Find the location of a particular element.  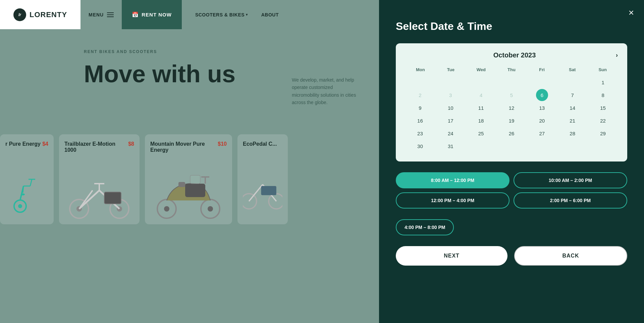

calendar-month-year: October 2023 is located at coordinates (515, 55).